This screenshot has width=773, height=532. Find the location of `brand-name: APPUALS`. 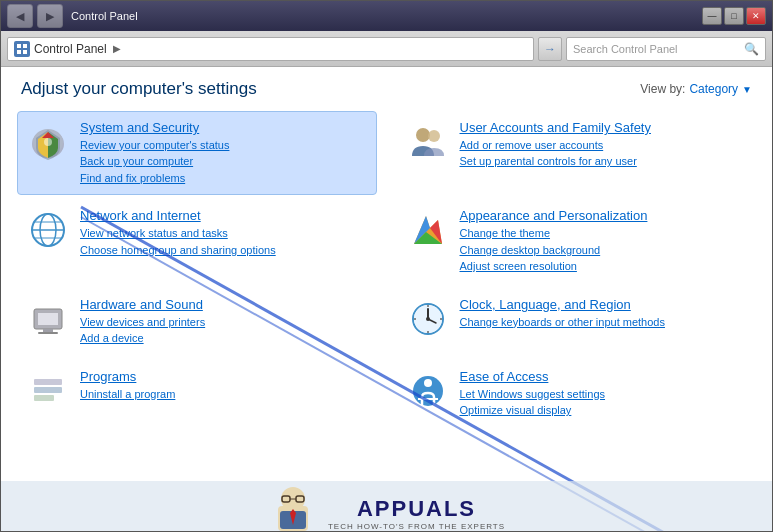

brand-name: APPUALS is located at coordinates (416, 509).